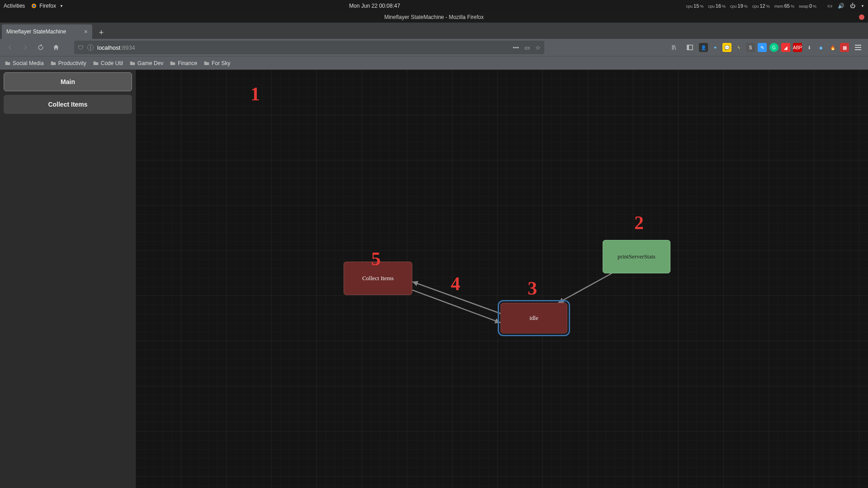  Describe the element at coordinates (434, 63) in the screenshot. I see `bookmark-bar: Social MediaProductivityCode UtilGame De…` at that location.